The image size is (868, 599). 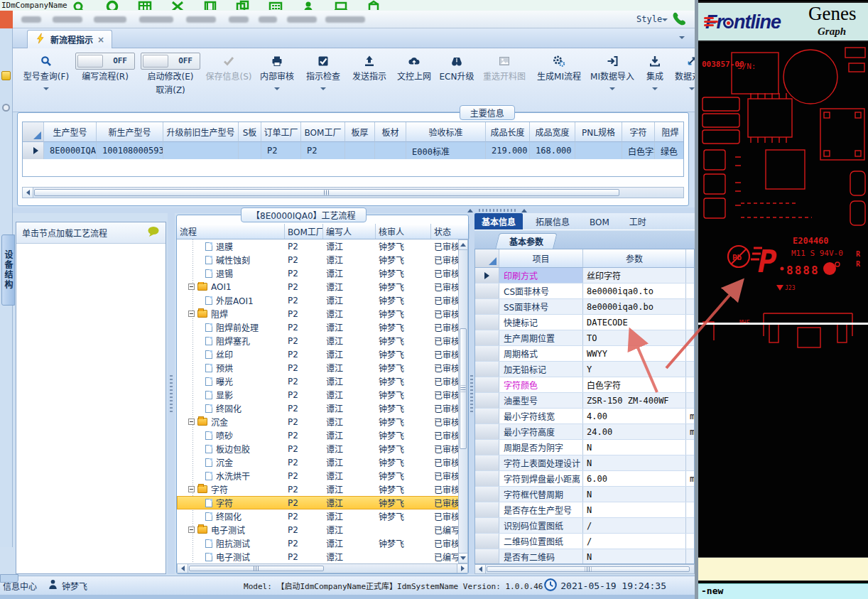 What do you see at coordinates (353, 193) in the screenshot?
I see `product-table-hscrollbar` at bounding box center [353, 193].